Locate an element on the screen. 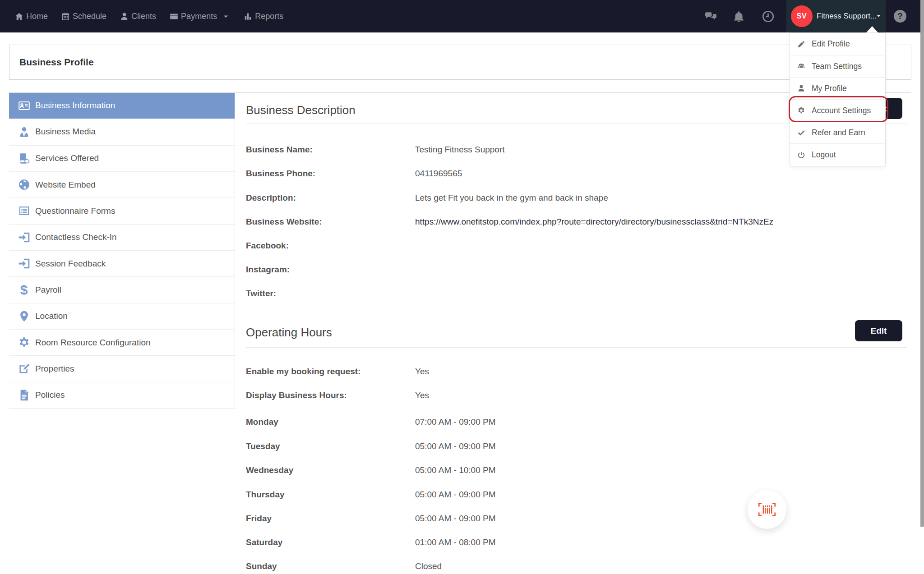  sidebar-item-label: Payroll is located at coordinates (48, 290).